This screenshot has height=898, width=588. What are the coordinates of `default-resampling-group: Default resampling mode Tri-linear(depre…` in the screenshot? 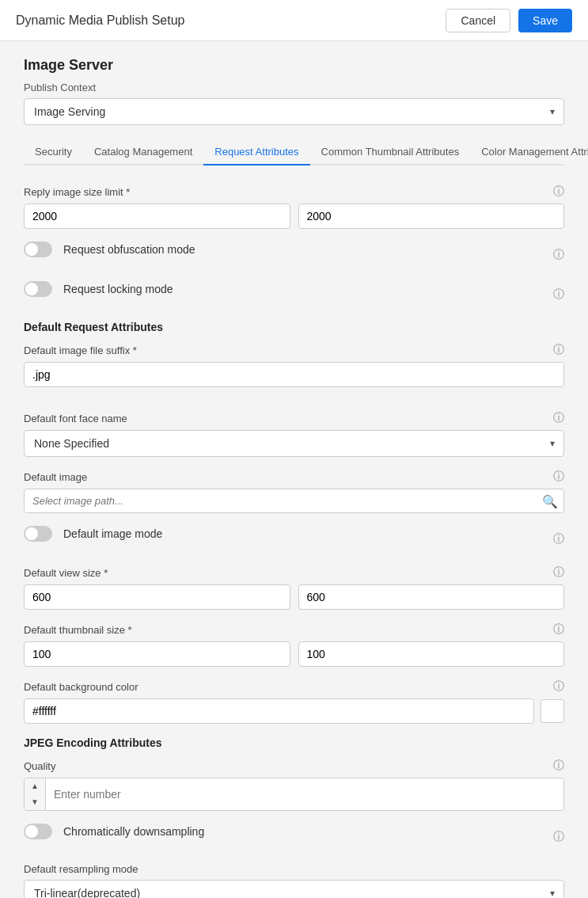 It's located at (294, 881).